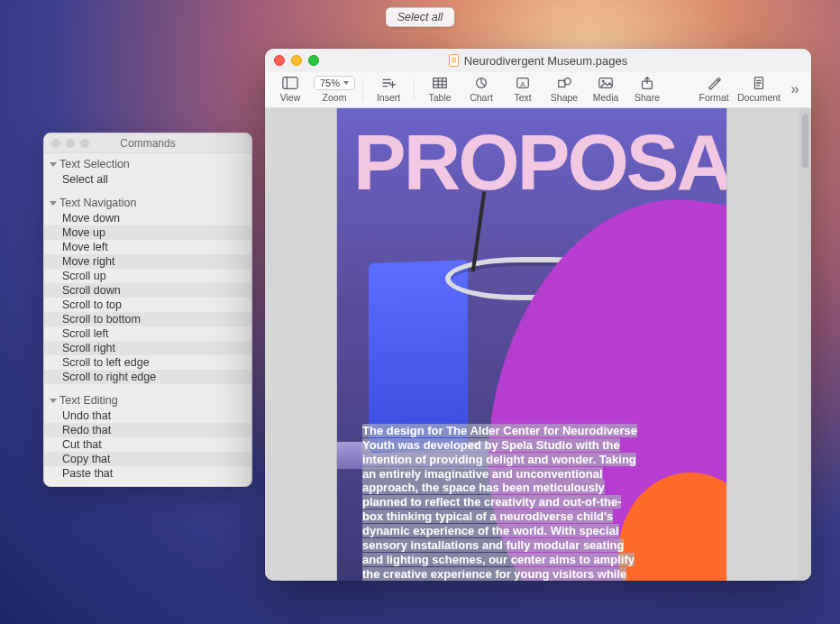 The width and height of the screenshot is (840, 624). What do you see at coordinates (481, 89) in the screenshot?
I see `chart-button: Chart` at bounding box center [481, 89].